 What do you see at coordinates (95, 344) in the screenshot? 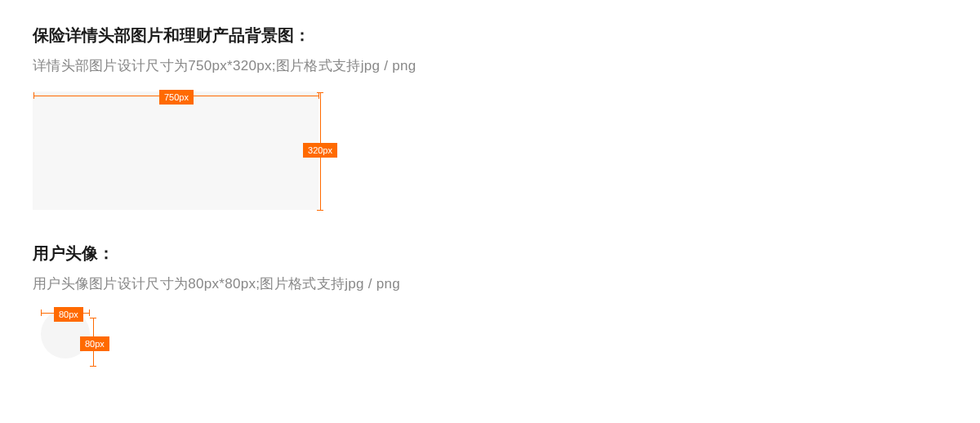
I see `dimension-height-label: 80px` at bounding box center [95, 344].